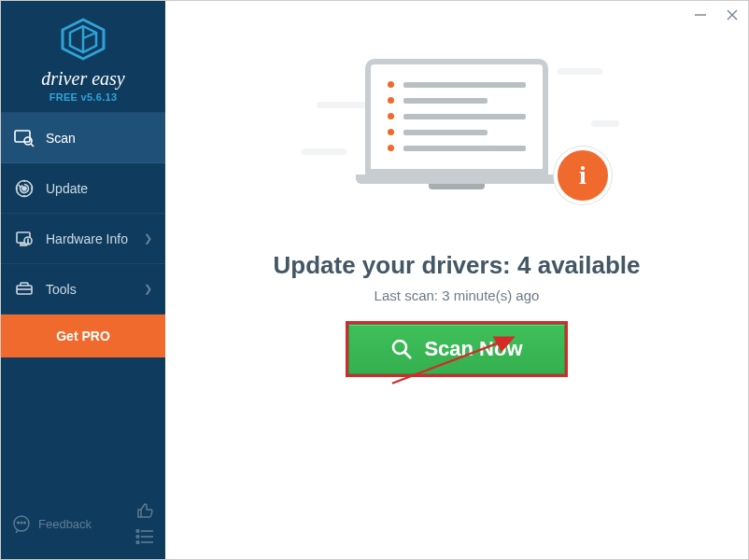 This screenshot has width=749, height=560. What do you see at coordinates (716, 15) in the screenshot?
I see `window-controls` at bounding box center [716, 15].